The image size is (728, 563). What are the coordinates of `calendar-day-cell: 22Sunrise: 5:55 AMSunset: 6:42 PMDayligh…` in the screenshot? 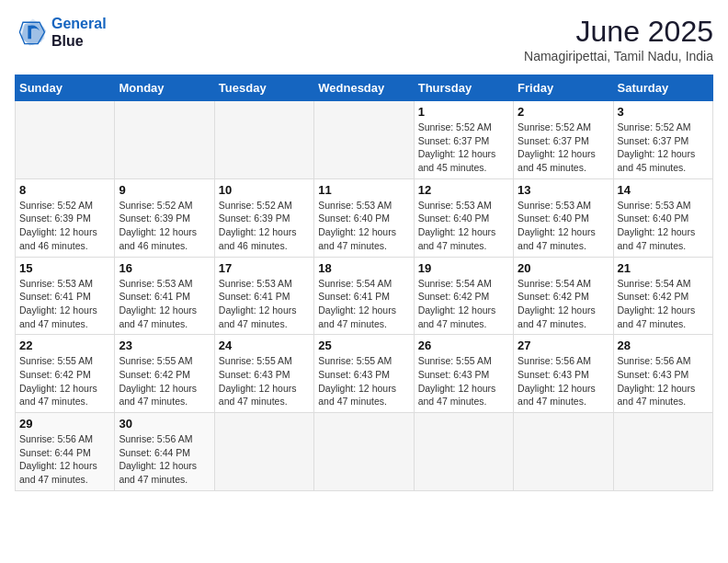 It's located at (65, 373).